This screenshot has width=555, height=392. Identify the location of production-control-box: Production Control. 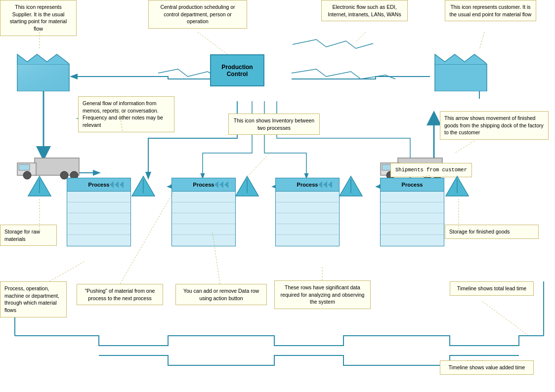
(237, 70).